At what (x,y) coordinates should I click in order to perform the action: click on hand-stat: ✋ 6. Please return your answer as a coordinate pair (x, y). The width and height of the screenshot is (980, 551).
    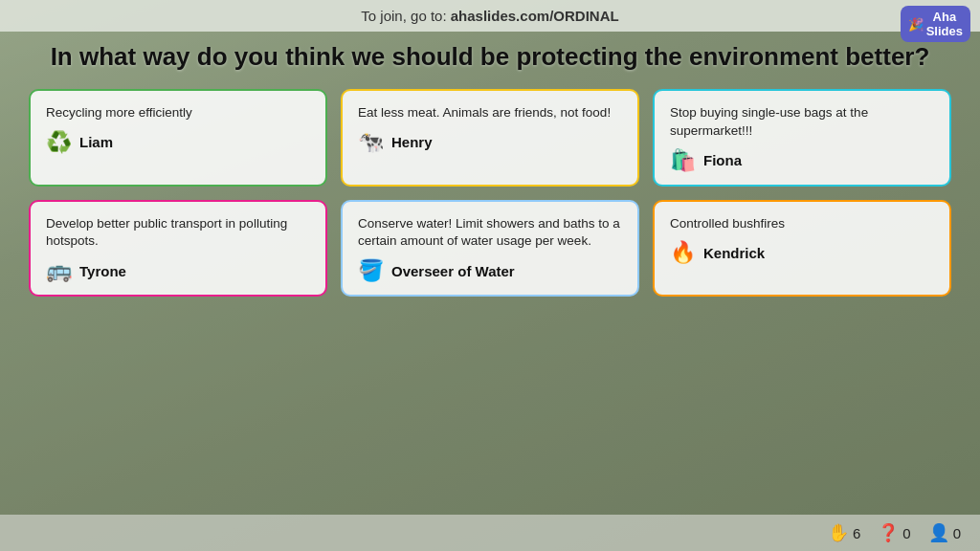
    Looking at the image, I should click on (844, 533).